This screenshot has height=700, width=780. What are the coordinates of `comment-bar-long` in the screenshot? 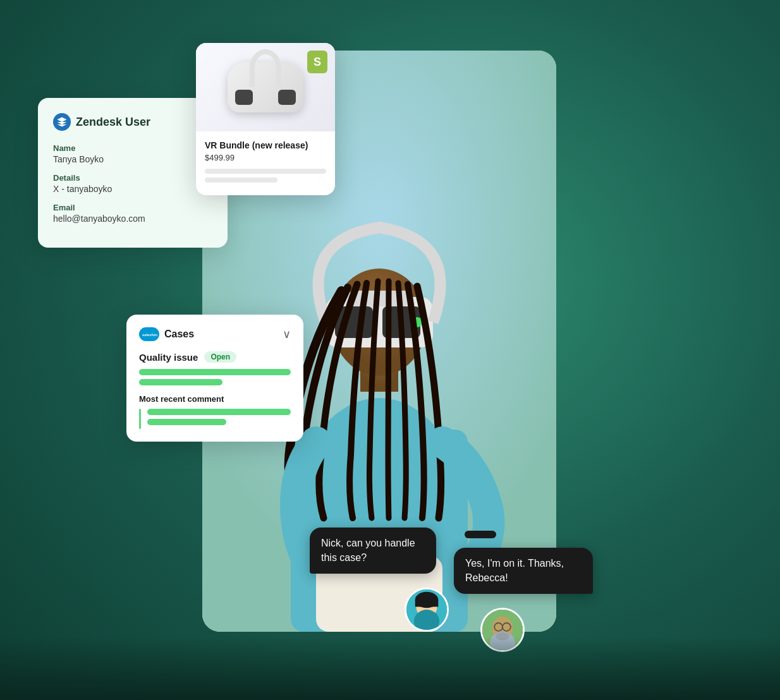 It's located at (219, 412).